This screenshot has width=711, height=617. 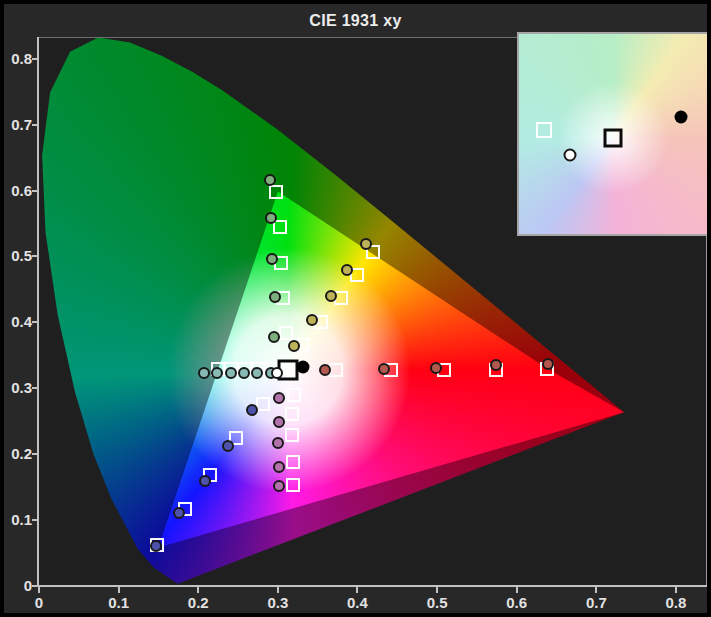 I want to click on x-tick-label-0.2: 0.2, so click(x=198, y=602).